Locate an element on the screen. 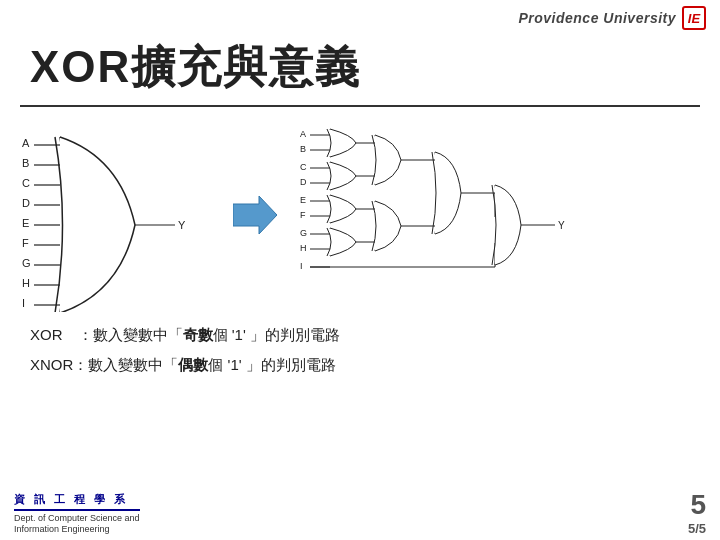  footer: 資 訊 工 程 學 系 Dept. of Computer Science an… is located at coordinates (360, 512).